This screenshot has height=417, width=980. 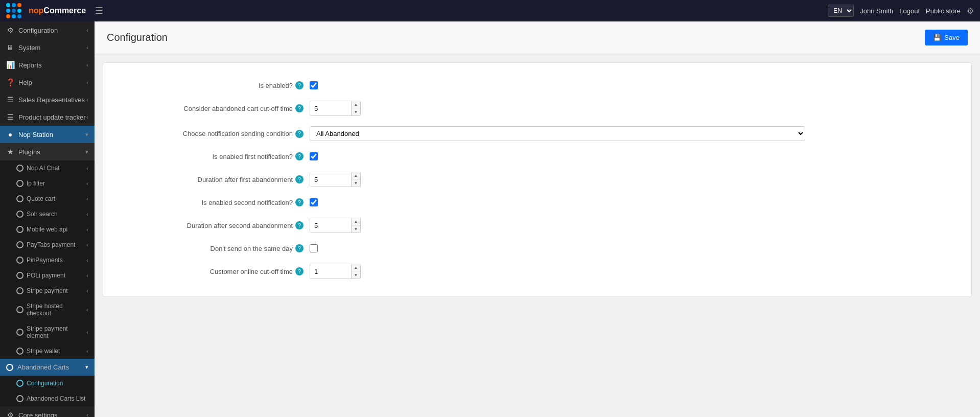 I want to click on sidebar-item-plugins: ★ Plugins ▾, so click(x=47, y=152).